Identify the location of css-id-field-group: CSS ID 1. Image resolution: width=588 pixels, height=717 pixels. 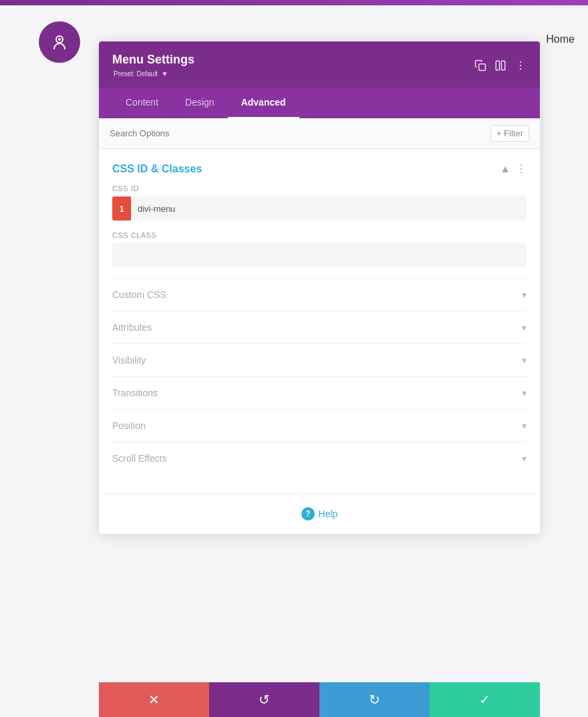
(319, 202).